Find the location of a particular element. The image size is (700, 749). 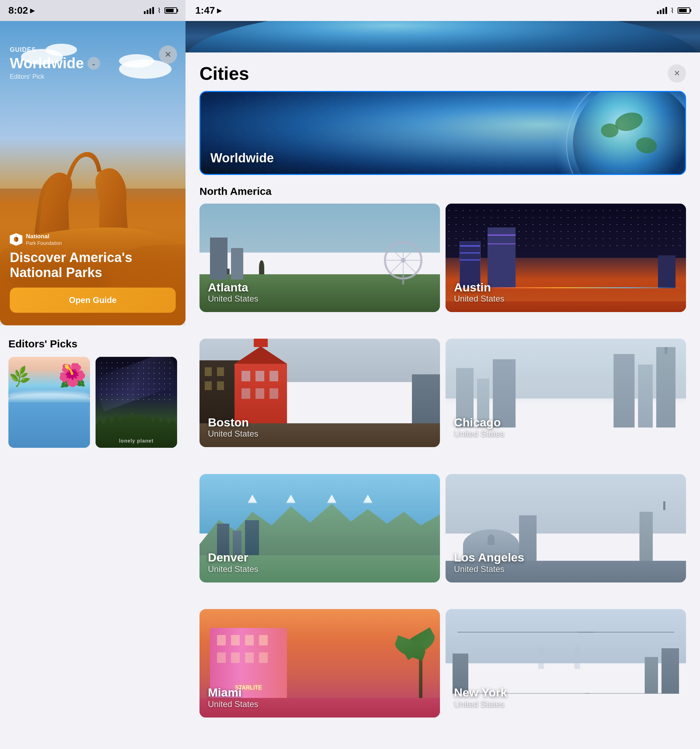

austin-label: Austin United States is located at coordinates (479, 292).